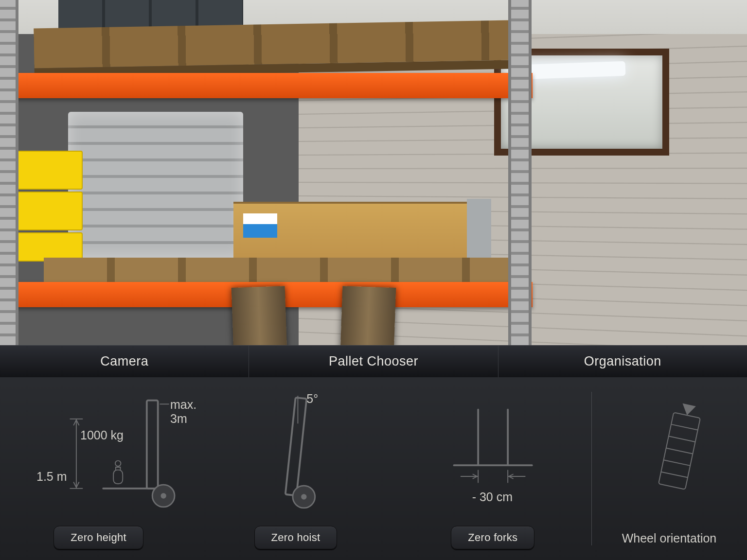  Describe the element at coordinates (296, 538) in the screenshot. I see `zero-hoist-button: Zero hoist` at that location.